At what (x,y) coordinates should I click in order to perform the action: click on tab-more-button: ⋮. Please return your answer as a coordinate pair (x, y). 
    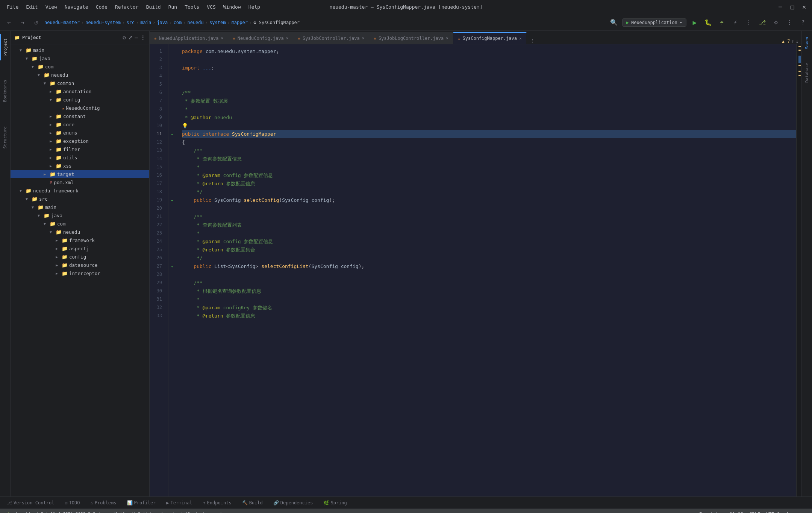
    Looking at the image, I should click on (532, 41).